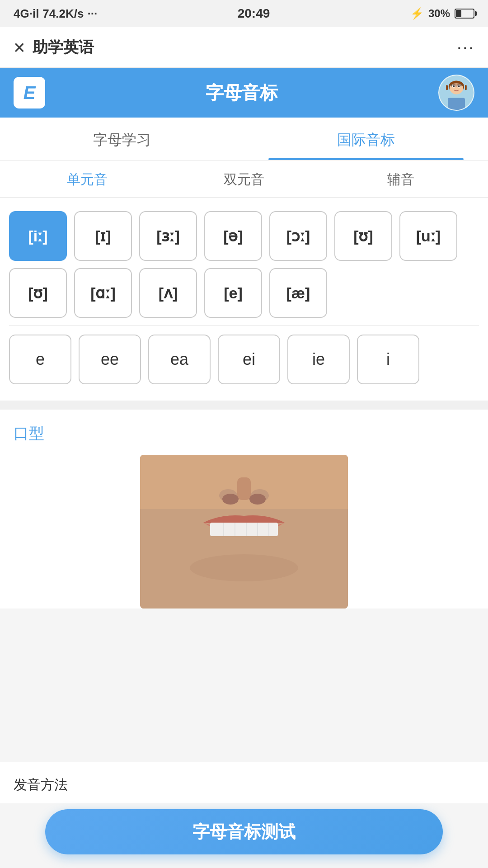 The height and width of the screenshot is (868, 488). Describe the element at coordinates (38, 293) in the screenshot. I see `phonetic-btn-oo2: [ʊ]` at that location.